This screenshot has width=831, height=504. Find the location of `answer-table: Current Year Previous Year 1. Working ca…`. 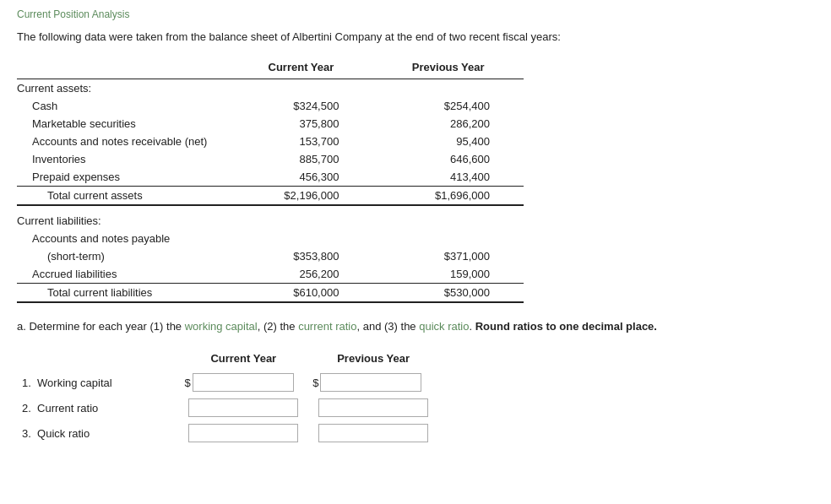

answer-table: Current Year Previous Year 1. Working ca… is located at coordinates (228, 397).